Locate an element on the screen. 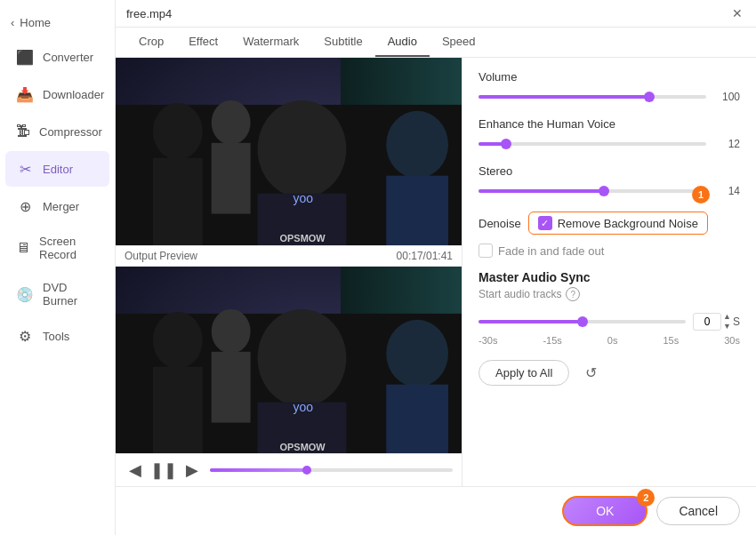 The height and width of the screenshot is (535, 756). converter-icon: ⬛ is located at coordinates (25, 57).